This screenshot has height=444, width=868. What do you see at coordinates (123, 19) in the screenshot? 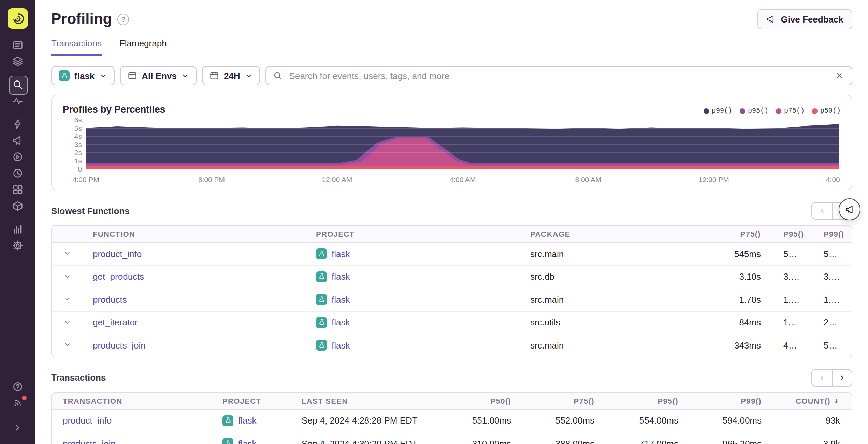
I see `help-question-icon: ?` at bounding box center [123, 19].